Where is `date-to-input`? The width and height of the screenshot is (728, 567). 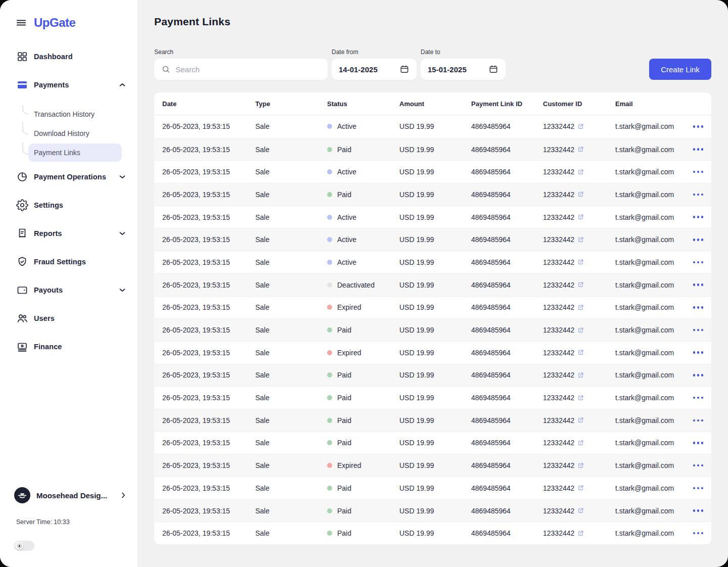 date-to-input is located at coordinates (458, 70).